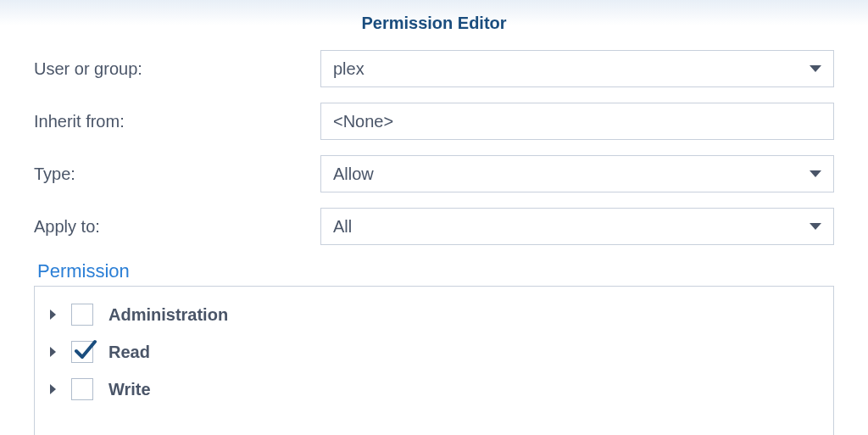 This screenshot has width=868, height=435. What do you see at coordinates (168, 315) in the screenshot?
I see `perm-label-administration: Administration` at bounding box center [168, 315].